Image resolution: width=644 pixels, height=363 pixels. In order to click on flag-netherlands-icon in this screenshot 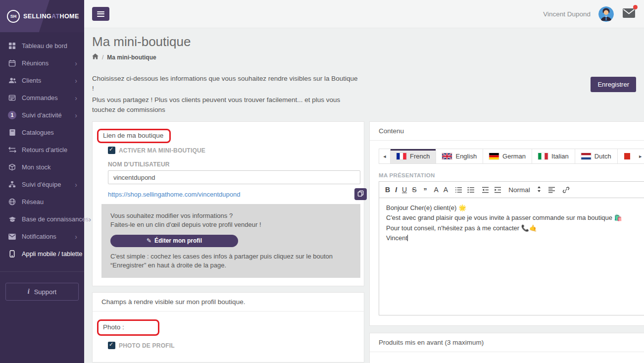, I will do `click(586, 156)`.